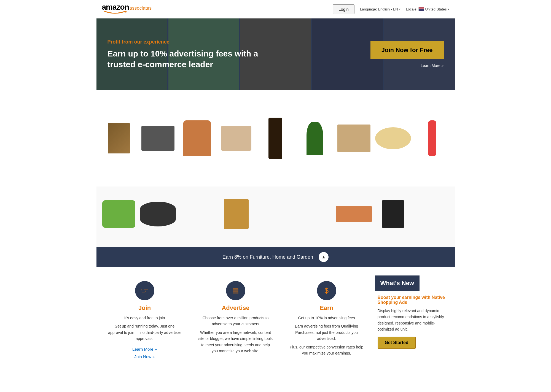 The width and height of the screenshot is (551, 392). I want to click on earn-icon-circle: $, so click(327, 291).